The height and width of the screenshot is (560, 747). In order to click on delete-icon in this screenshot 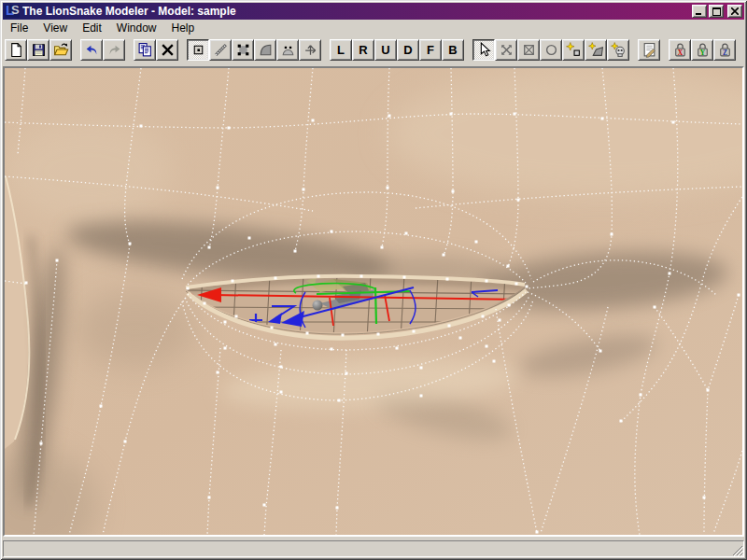, I will do `click(168, 50)`.